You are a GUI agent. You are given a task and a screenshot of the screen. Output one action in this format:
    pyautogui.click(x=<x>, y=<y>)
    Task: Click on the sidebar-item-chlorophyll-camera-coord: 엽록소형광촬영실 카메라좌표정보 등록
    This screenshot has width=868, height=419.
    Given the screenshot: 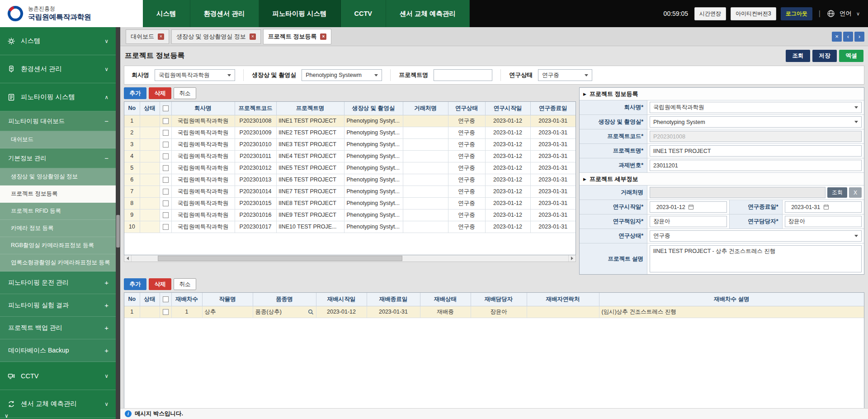 What is the action you would take?
    pyautogui.click(x=58, y=263)
    